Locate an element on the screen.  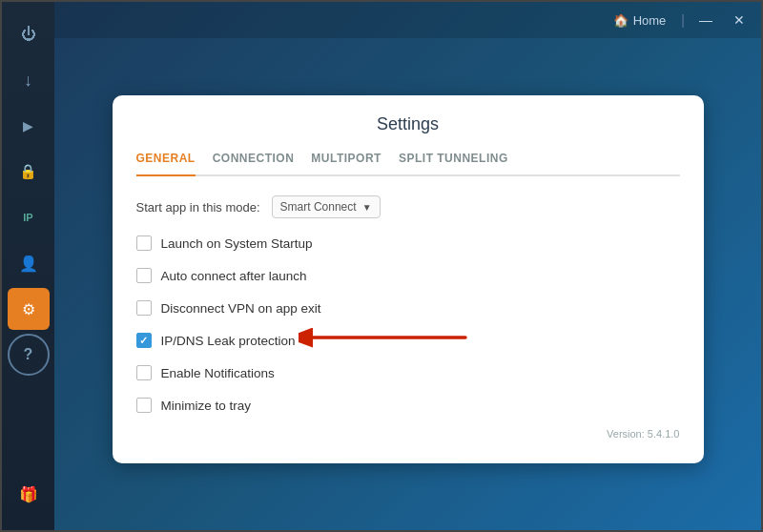
sidebar-item-download: ↓ is located at coordinates (29, 80).